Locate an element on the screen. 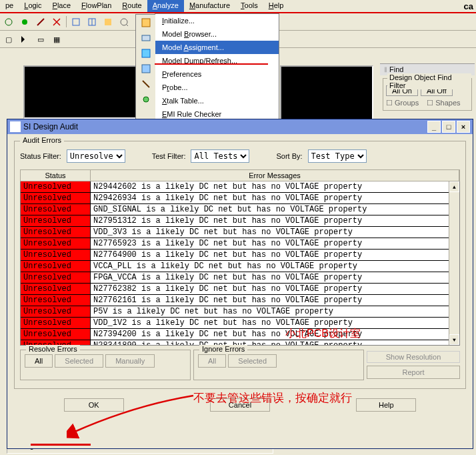 This screenshot has width=476, height=455. message-cell: N28341899 is a likely DC net but has no … is located at coordinates (275, 343).